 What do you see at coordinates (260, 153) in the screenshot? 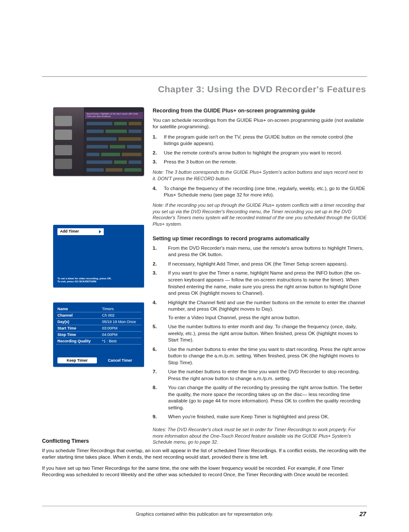
I see `section1-step: Use the remote control's arrow button to…` at bounding box center [260, 153].